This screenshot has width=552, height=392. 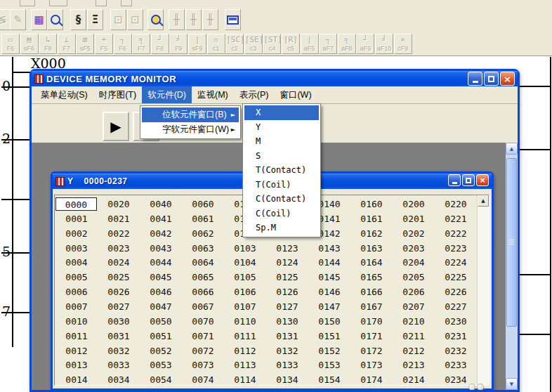 What do you see at coordinates (161, 277) in the screenshot?
I see `grid-cell-0045: 0045` at bounding box center [161, 277].